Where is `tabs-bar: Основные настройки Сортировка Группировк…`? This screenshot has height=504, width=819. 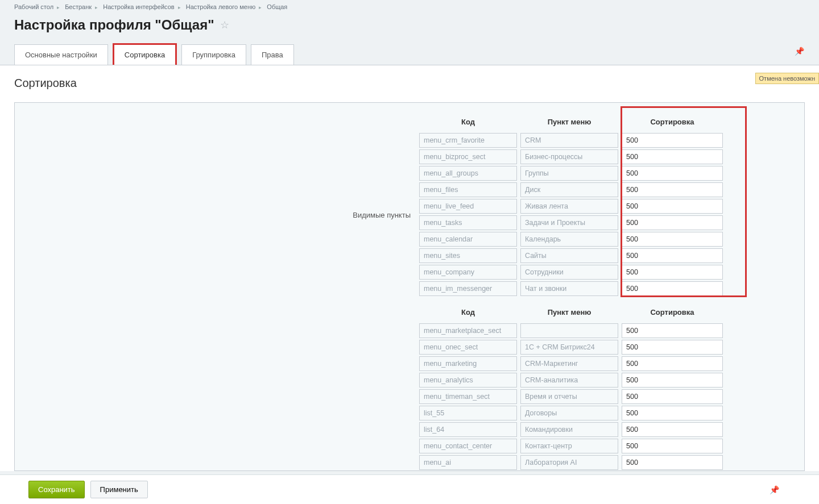
tabs-bar: Основные настройки Сортировка Группировк… is located at coordinates (410, 54).